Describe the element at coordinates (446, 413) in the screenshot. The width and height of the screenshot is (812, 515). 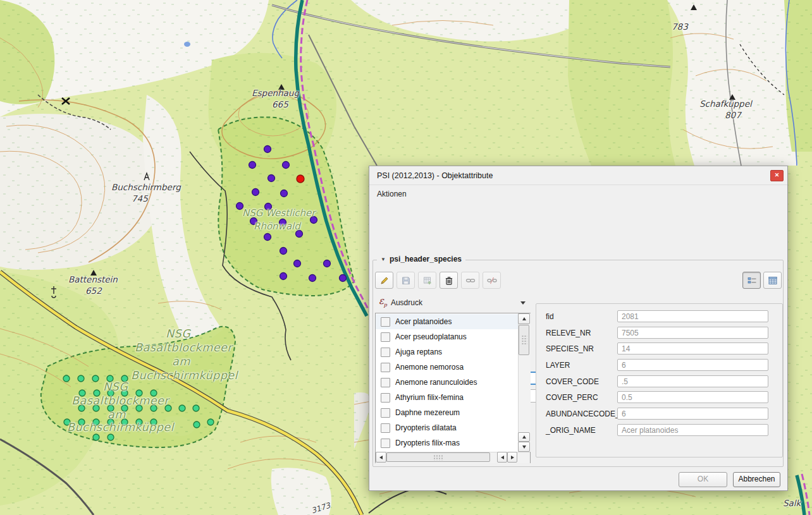
I see `species-row: Daphne mezereum` at that location.